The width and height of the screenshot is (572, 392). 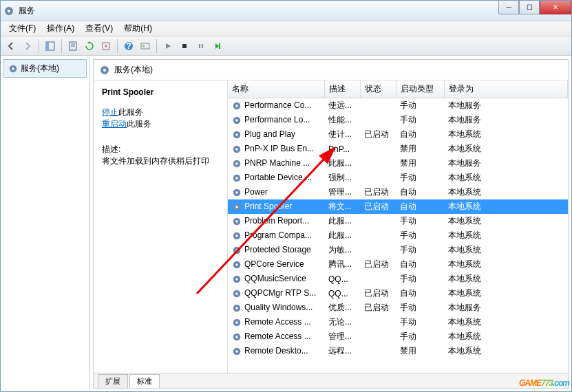 I want to click on cell-name: QPCore Service, so click(x=276, y=264).